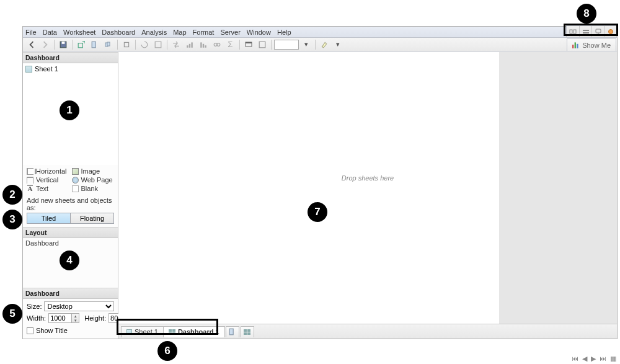 The height and width of the screenshot is (364, 620). I want to click on presentation-button, so click(249, 45).